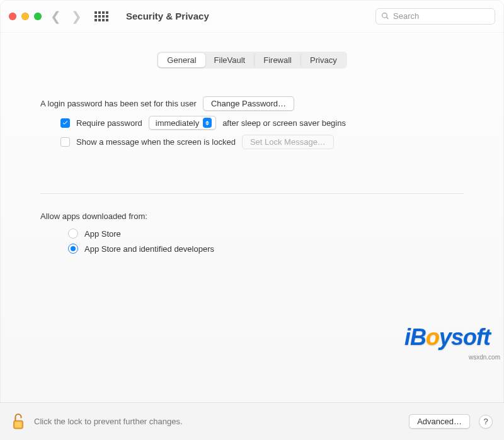 The image size is (504, 440). What do you see at coordinates (73, 234) in the screenshot?
I see `allow-apps-radio-appstore` at bounding box center [73, 234].